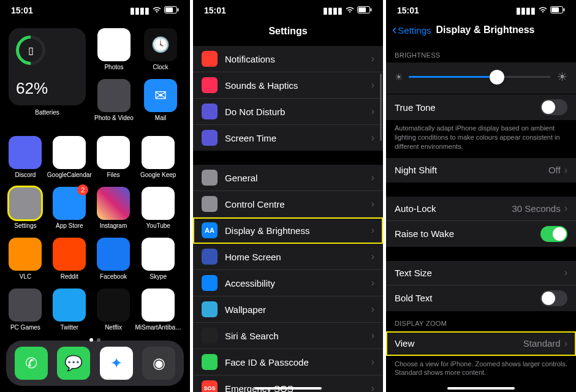 The width and height of the screenshot is (576, 392). I want to click on app-vlc: VLC, so click(26, 258).